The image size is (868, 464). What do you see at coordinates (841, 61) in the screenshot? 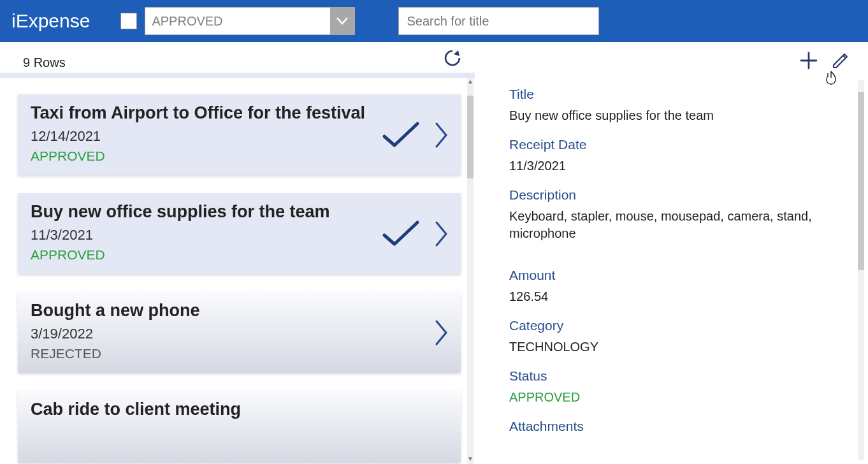
I see `pencil-icon` at bounding box center [841, 61].